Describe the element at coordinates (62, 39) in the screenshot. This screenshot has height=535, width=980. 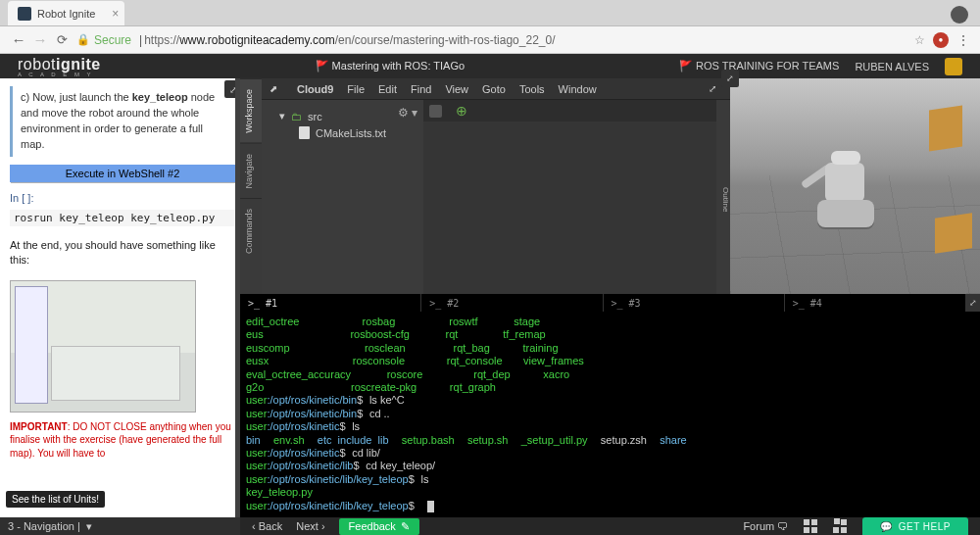
I see `reload-icon: ⟳` at that location.